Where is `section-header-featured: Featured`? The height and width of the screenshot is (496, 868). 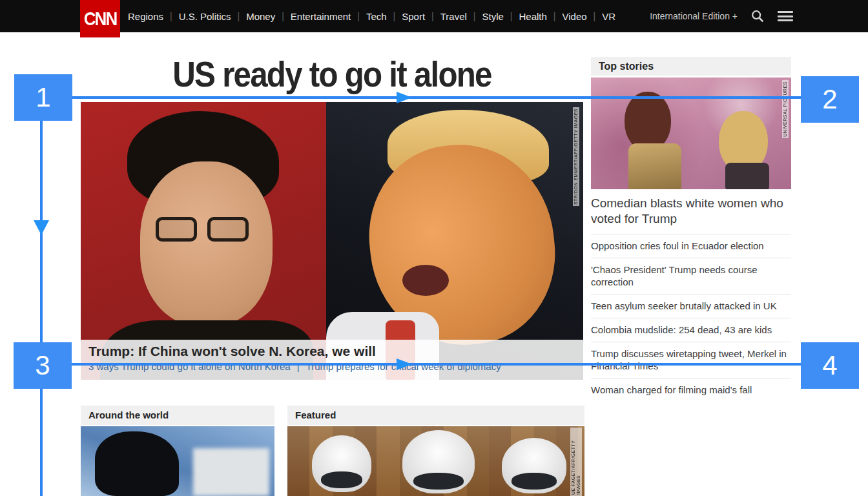 section-header-featured: Featured is located at coordinates (436, 415).